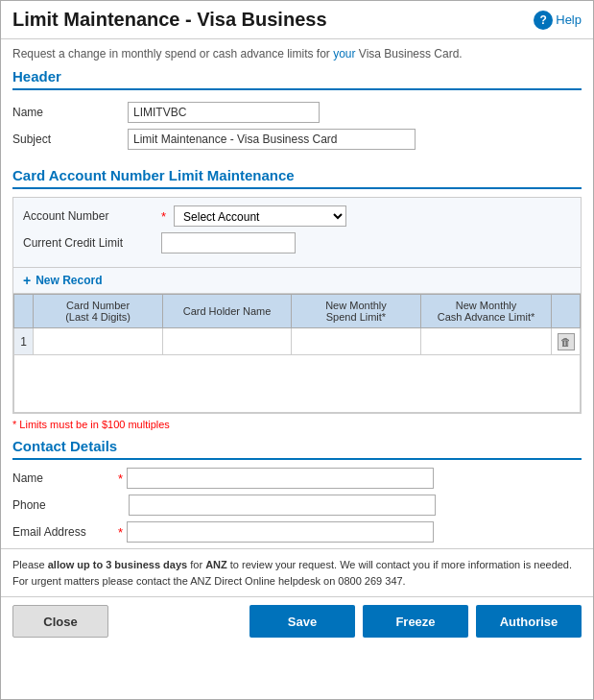  What do you see at coordinates (69, 280) in the screenshot?
I see `new-record-label: New Record` at bounding box center [69, 280].